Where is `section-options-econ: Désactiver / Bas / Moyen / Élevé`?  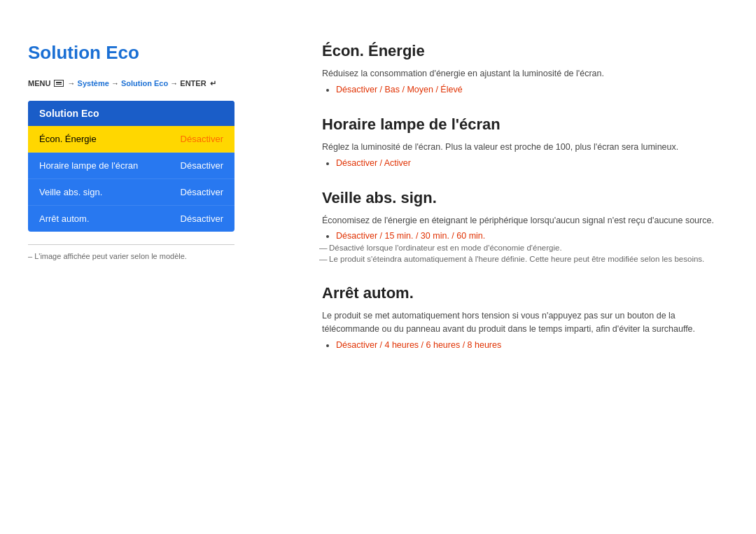
section-options-econ: Désactiver / Bas / Moyen / Élevé is located at coordinates (525, 90).